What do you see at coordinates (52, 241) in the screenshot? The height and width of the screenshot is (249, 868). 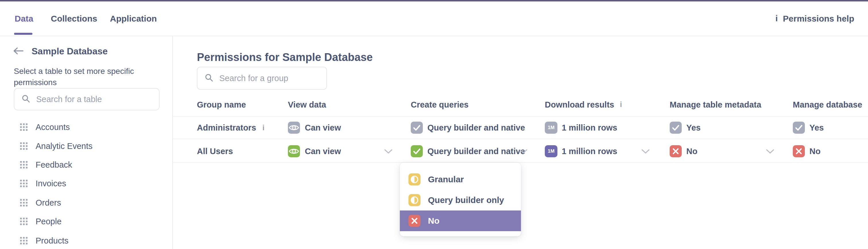 I see `sidebar-item-label: Products` at bounding box center [52, 241].